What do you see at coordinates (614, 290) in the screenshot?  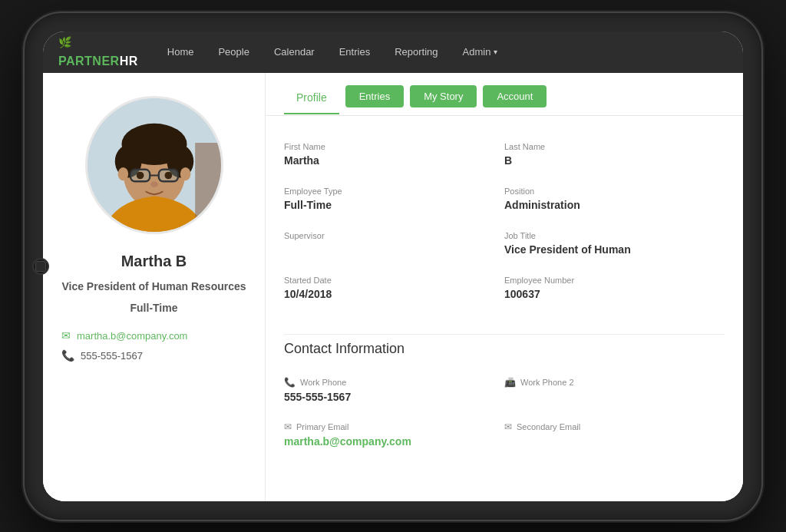 I see `field-employee-number: Employee Number 100637` at bounding box center [614, 290].